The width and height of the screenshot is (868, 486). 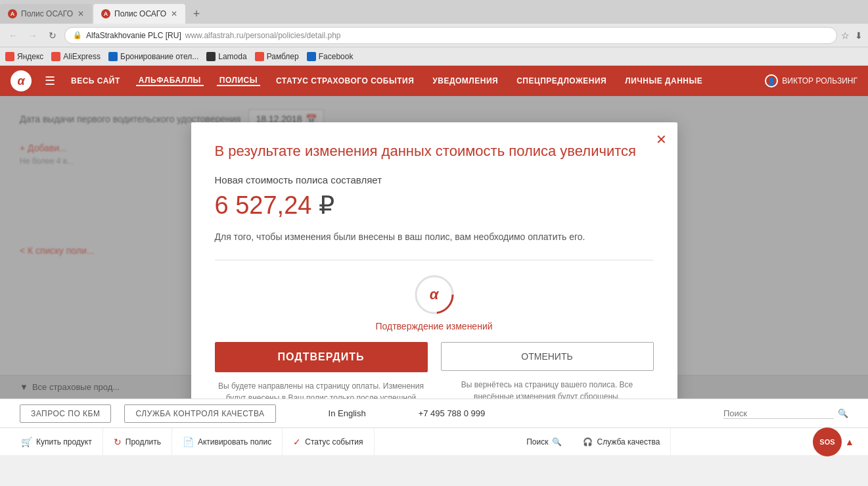 What do you see at coordinates (260, 57) in the screenshot?
I see `bookmark-icon-rambler` at bounding box center [260, 57].